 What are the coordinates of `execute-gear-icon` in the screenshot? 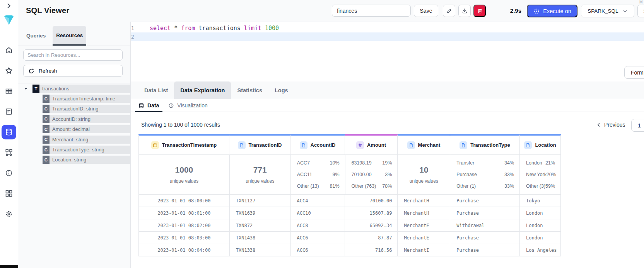 It's located at (536, 11).